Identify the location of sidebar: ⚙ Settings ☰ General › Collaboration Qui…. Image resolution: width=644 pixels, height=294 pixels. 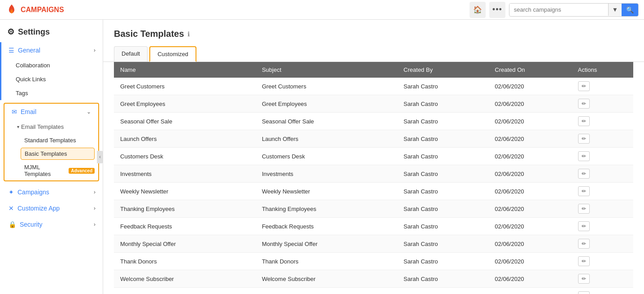
(52, 157).